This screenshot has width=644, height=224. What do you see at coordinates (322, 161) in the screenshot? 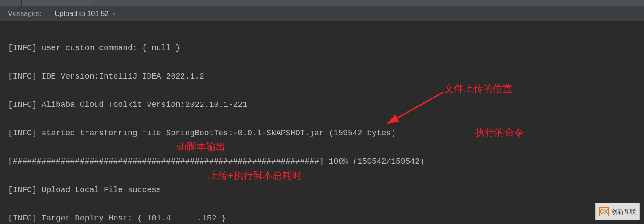
I see `log-line: [#######################################…` at bounding box center [322, 161].